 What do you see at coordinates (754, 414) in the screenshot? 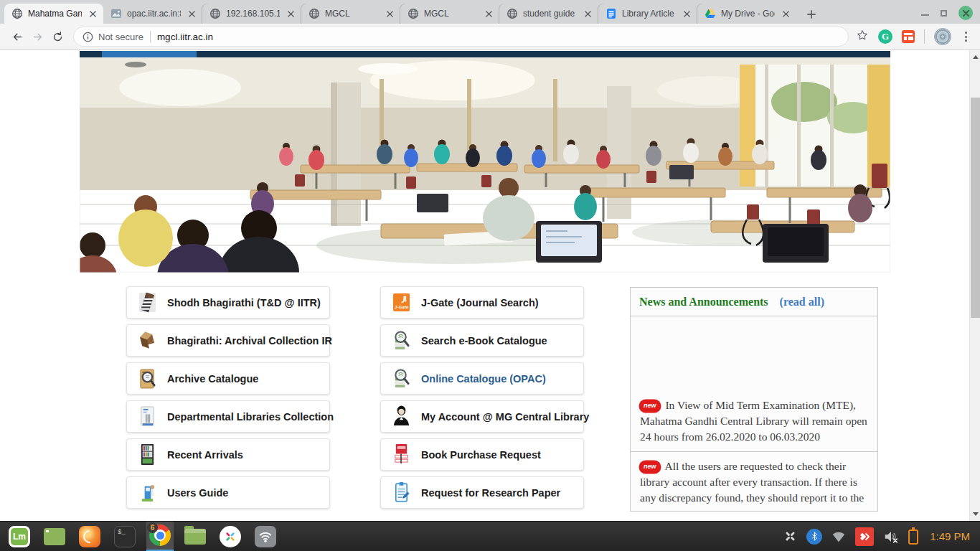
I see `news-items: new In View of Mid Term Examination (MTE…` at bounding box center [754, 414].